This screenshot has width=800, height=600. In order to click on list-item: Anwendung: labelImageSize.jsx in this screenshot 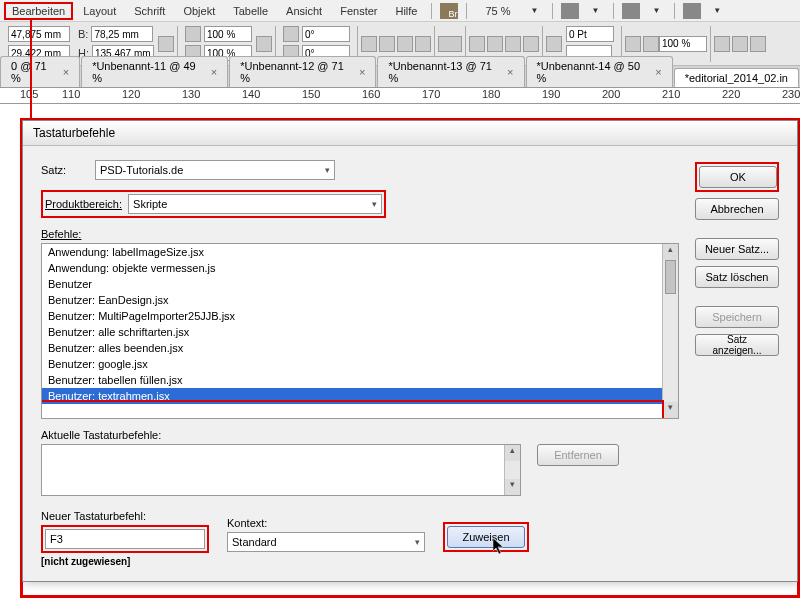, I will do `click(360, 252)`.